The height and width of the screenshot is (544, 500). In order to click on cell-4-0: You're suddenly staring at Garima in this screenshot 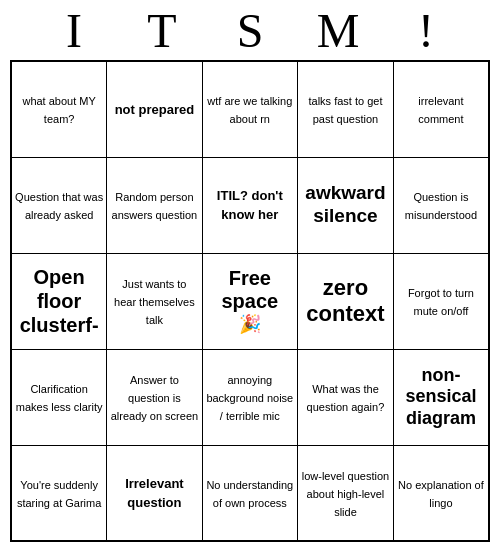, I will do `click(59, 493)`.